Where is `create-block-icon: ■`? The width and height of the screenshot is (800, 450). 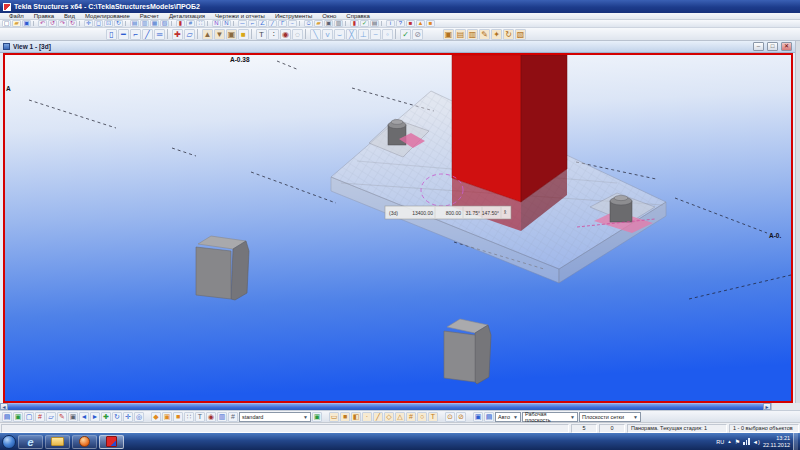 create-block-icon: ■ is located at coordinates (244, 34).